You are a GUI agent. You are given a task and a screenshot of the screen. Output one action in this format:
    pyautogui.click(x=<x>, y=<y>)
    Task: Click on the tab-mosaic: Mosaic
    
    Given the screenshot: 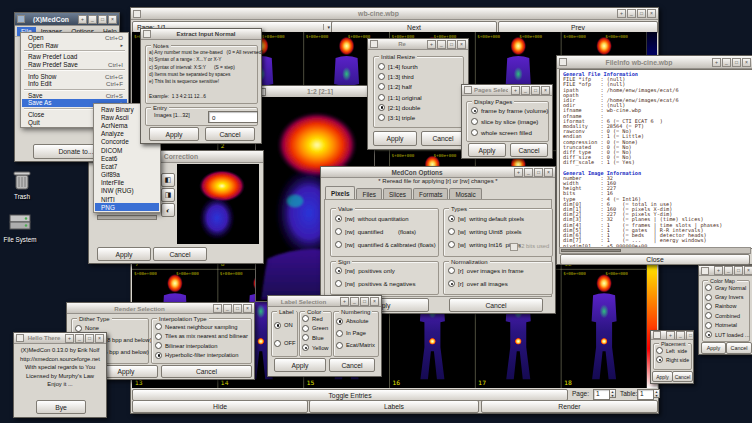 What is the action you would take?
    pyautogui.click(x=465, y=194)
    